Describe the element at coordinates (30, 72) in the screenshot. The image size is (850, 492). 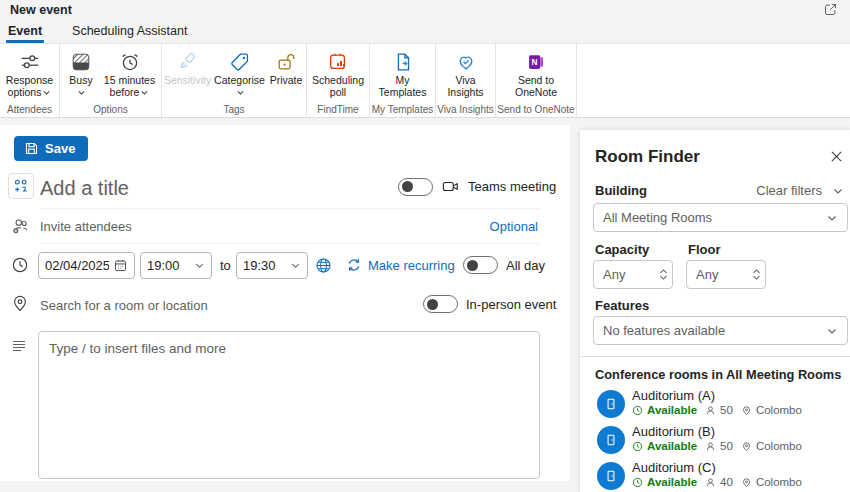
I see `response-options-button: Response options` at that location.